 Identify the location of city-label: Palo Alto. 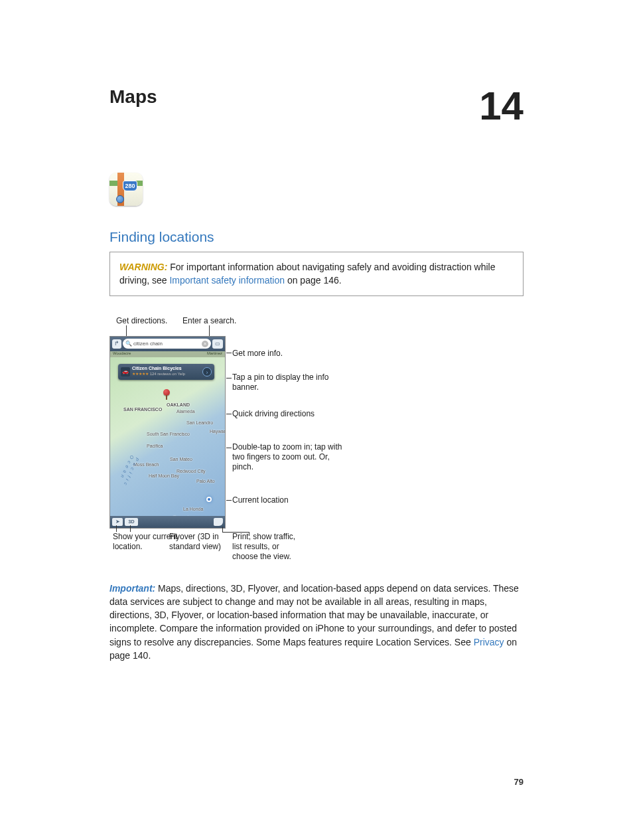
(206, 482).